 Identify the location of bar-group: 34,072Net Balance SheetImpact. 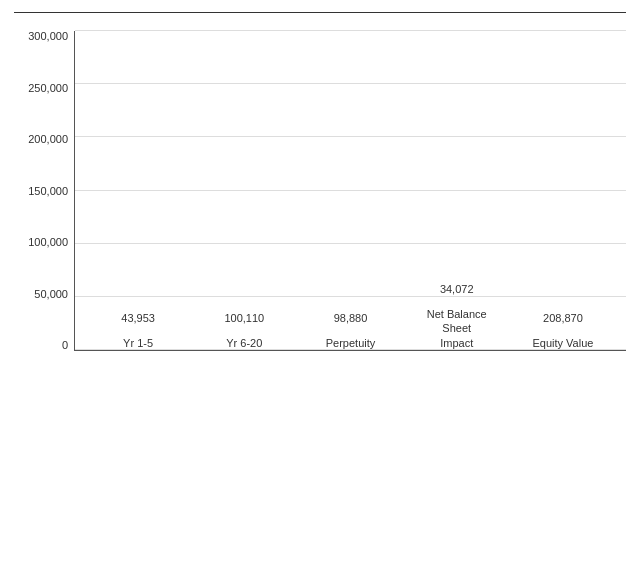
(457, 326).